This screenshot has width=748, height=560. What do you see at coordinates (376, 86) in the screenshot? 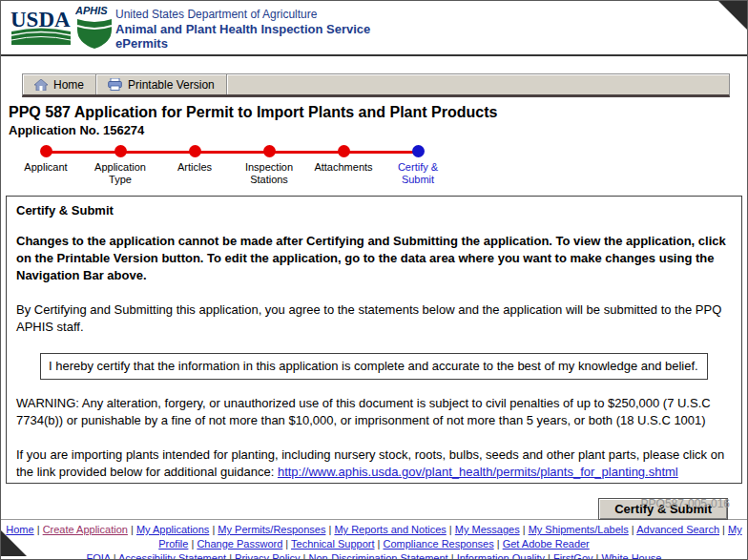
I see `toolbar: Home Printable Version` at bounding box center [376, 86].